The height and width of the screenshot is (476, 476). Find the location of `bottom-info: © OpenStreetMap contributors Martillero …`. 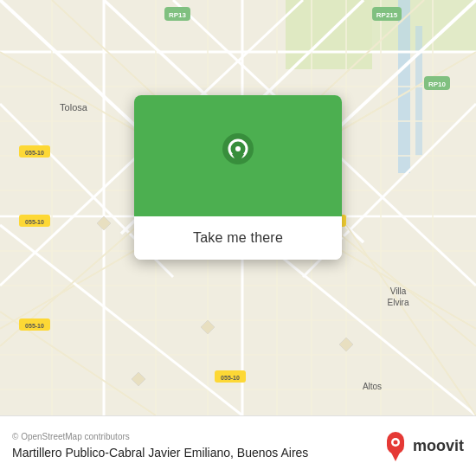

bottom-info: © OpenStreetMap contributors Martillero … is located at coordinates (197, 447).